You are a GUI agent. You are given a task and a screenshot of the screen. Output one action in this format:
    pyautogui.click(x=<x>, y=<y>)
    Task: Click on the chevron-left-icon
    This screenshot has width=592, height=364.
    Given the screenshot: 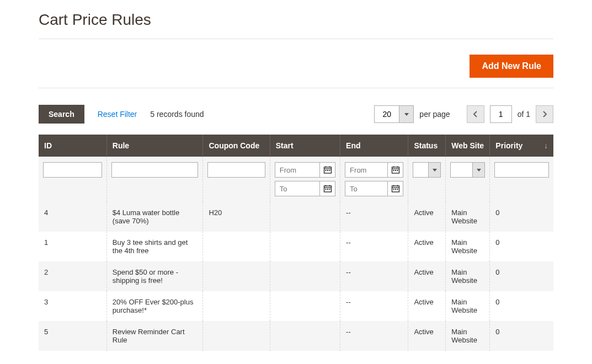 What is the action you would take?
    pyautogui.click(x=476, y=114)
    